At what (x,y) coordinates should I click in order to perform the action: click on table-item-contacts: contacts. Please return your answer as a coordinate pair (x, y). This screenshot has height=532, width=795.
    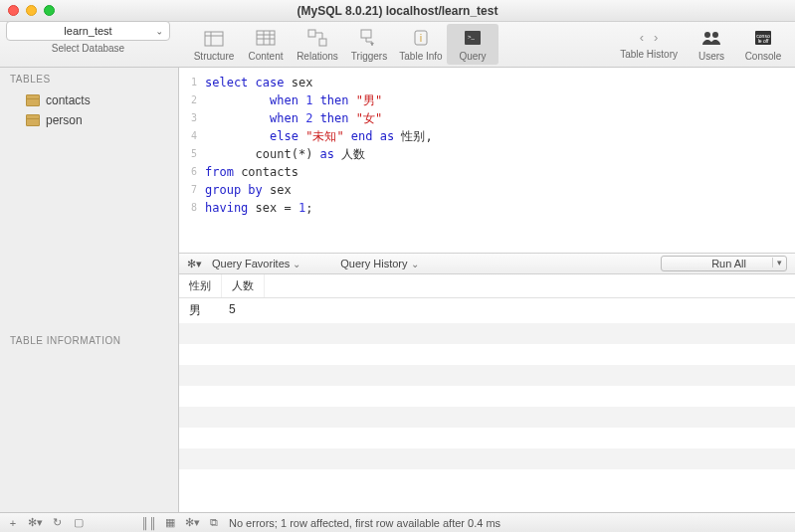
    Looking at the image, I should click on (90, 100).